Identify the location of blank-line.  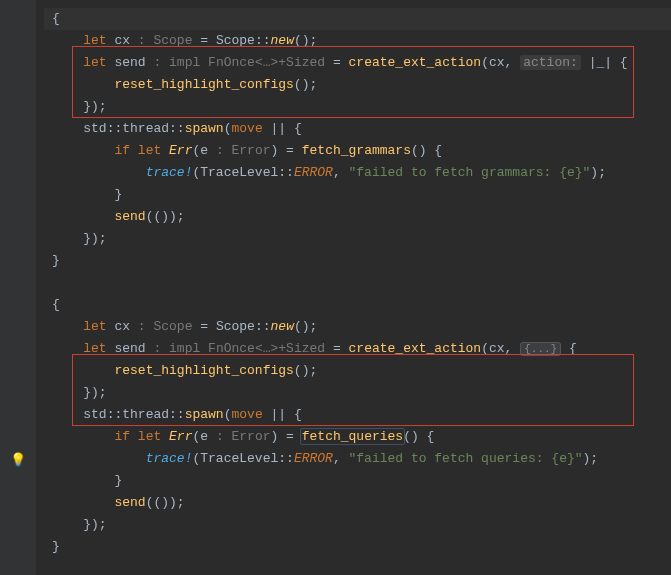
(358, 283).